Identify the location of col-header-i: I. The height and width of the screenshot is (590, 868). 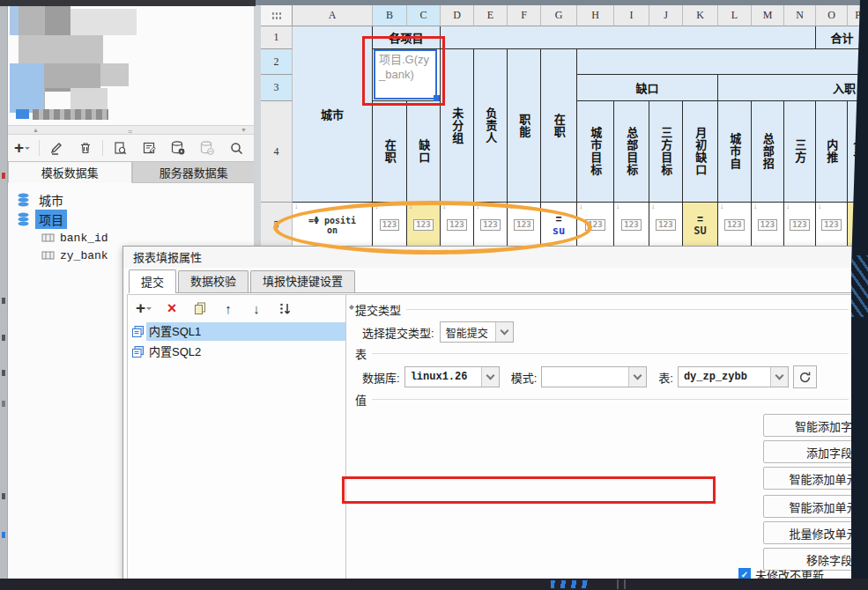
(632, 16).